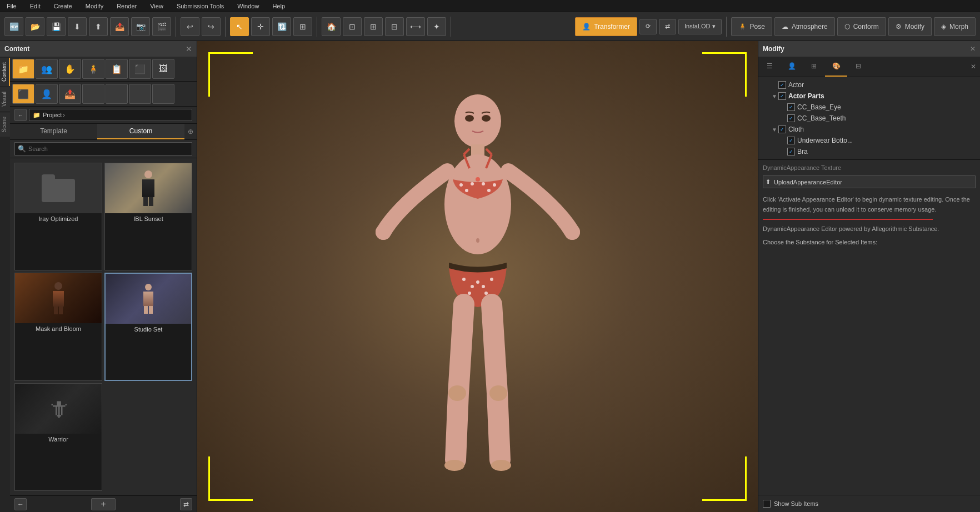 This screenshot has width=980, height=512. I want to click on frame3-btn: ⊟, so click(394, 27).